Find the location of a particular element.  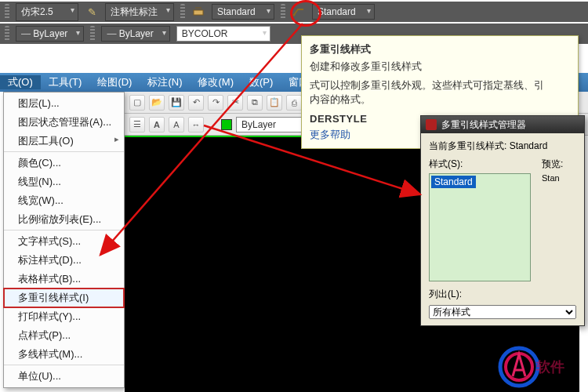

menu-item-color: 颜色(C)... is located at coordinates (64, 163).